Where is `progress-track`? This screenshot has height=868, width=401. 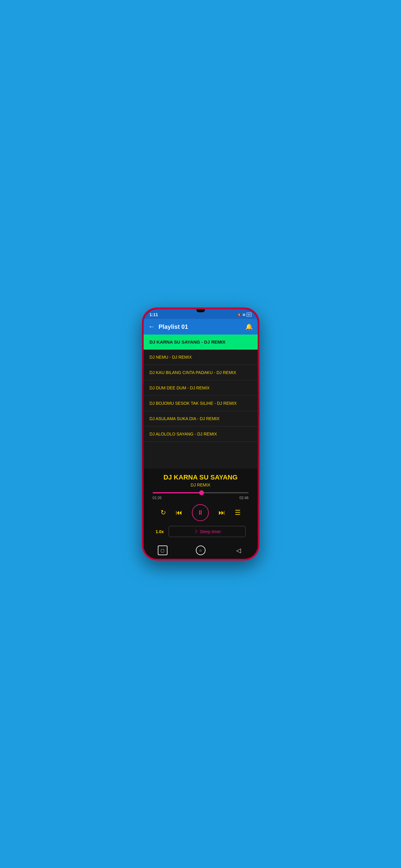
progress-track is located at coordinates (201, 493).